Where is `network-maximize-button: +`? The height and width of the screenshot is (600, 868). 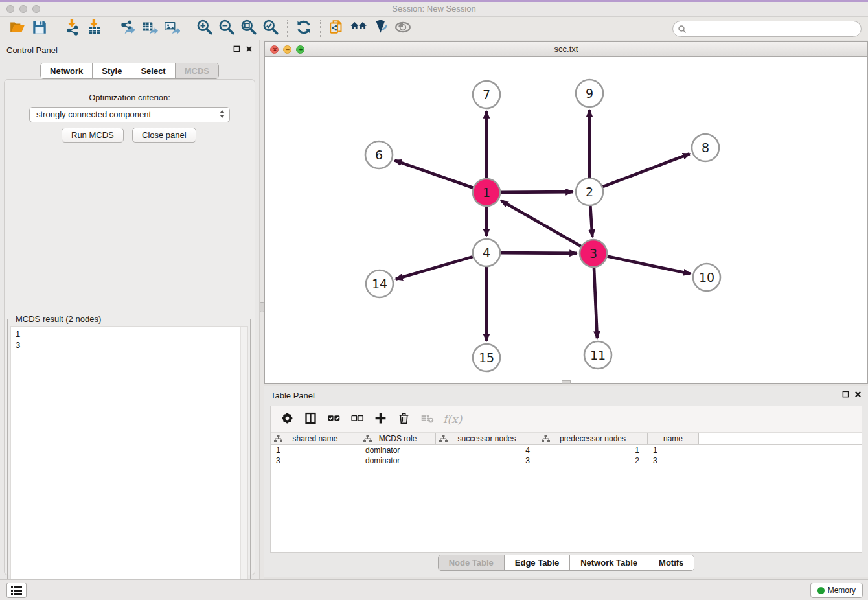 network-maximize-button: + is located at coordinates (301, 49).